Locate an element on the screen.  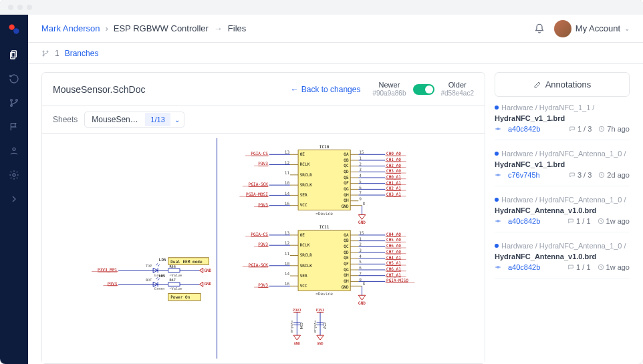
branches-link: Branches is located at coordinates (82, 53).